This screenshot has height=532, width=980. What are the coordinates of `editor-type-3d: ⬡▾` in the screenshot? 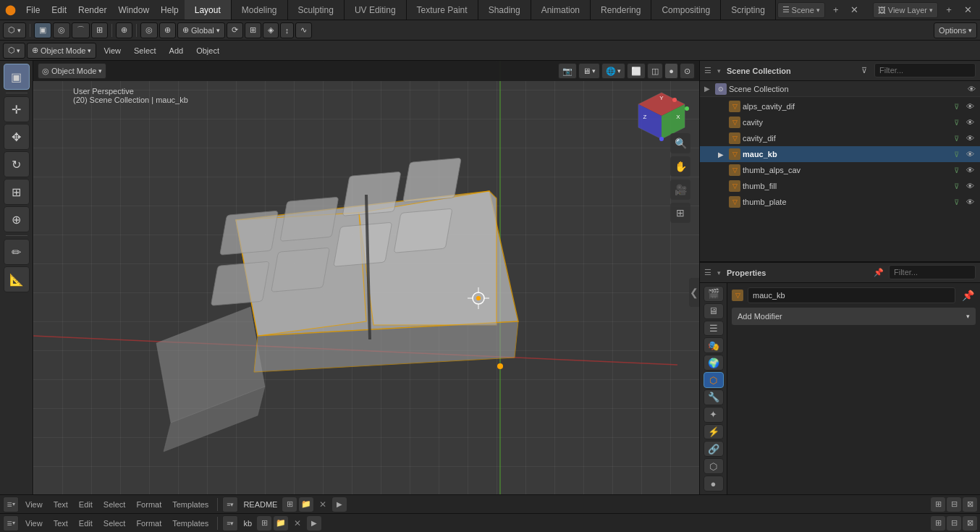 It's located at (14, 30).